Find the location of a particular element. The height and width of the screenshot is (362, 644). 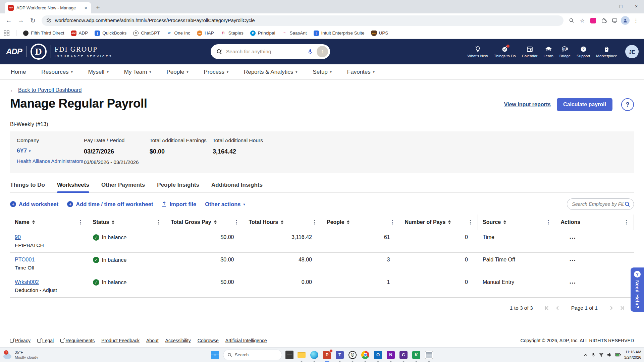

apps-grid-icon is located at coordinates (7, 33).